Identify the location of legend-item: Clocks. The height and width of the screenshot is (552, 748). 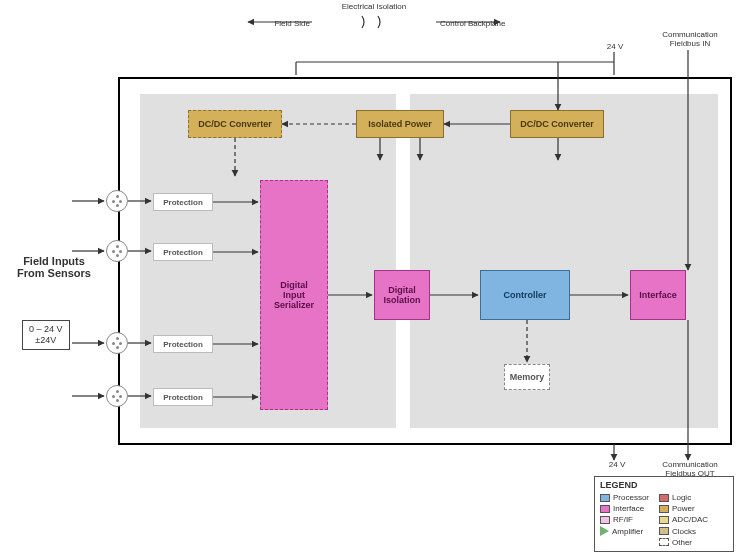
(684, 532).